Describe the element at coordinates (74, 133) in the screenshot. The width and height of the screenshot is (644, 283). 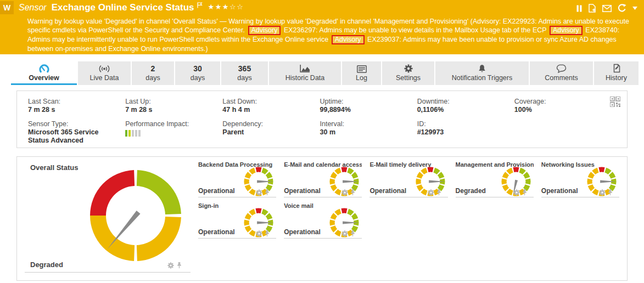
I see `info-field: Sensor Type: Microsoft 365 Service Statu…` at that location.